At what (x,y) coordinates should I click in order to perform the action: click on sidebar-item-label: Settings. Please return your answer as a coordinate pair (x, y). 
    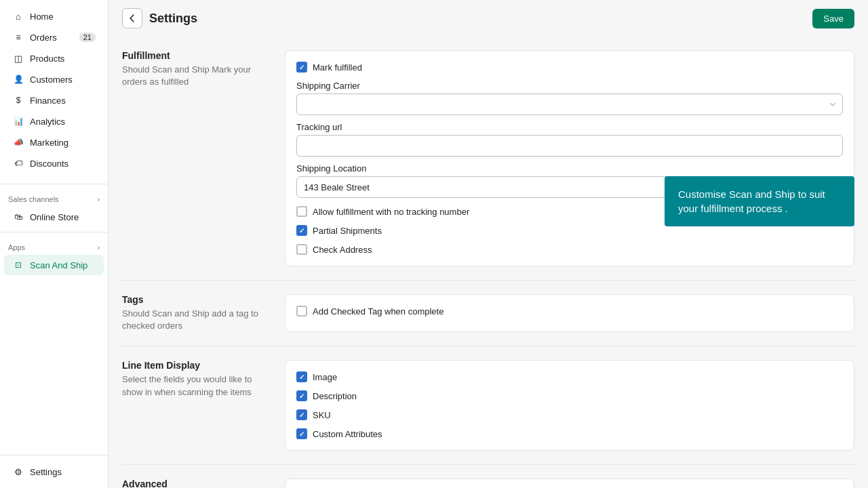
    Looking at the image, I should click on (46, 472).